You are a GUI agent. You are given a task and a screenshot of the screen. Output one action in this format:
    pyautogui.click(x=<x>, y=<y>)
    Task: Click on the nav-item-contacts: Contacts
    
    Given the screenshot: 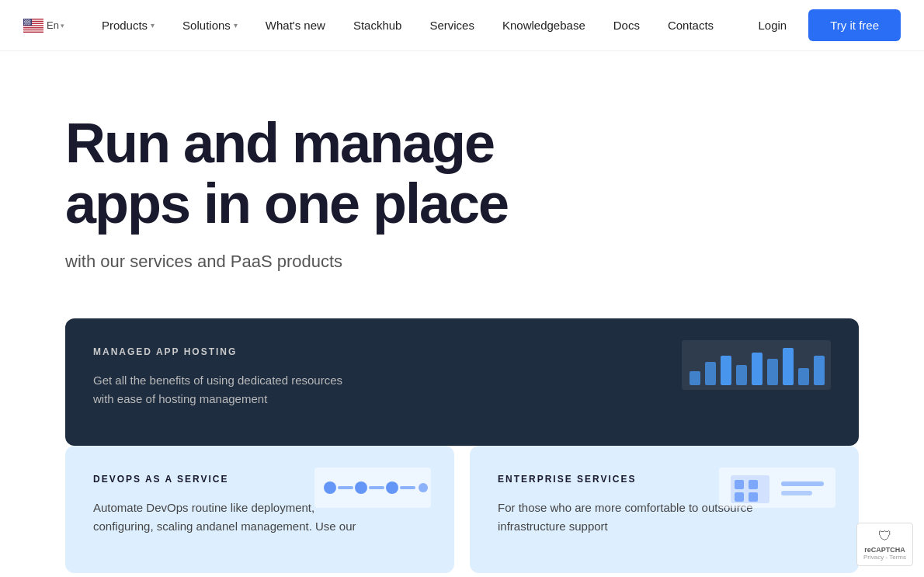 What is the action you would take?
    pyautogui.click(x=691, y=26)
    